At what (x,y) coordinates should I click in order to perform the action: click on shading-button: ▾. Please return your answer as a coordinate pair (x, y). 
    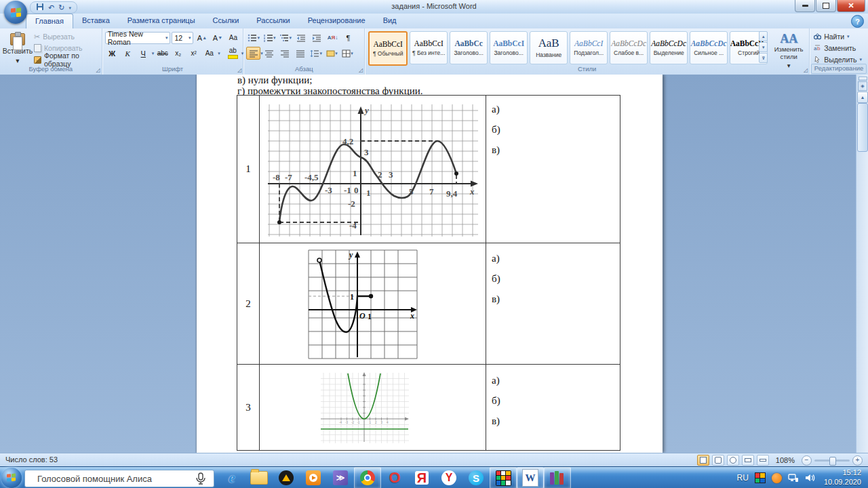
    Looking at the image, I should click on (332, 53).